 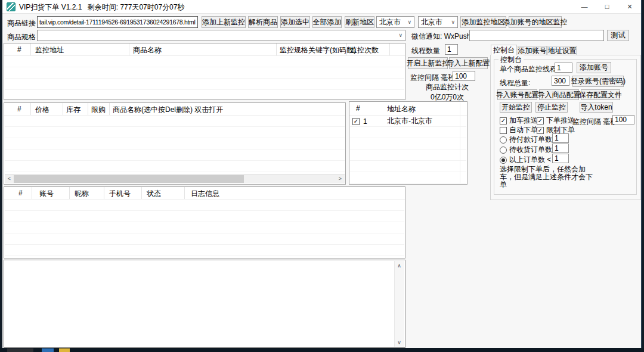 I want to click on scroll-up-icon: ∧, so click(x=400, y=266).